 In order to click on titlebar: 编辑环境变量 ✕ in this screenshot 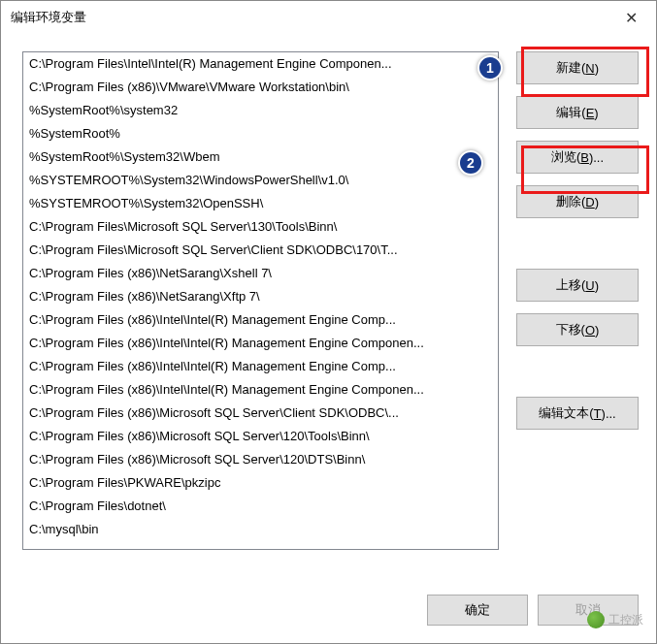, I will do `click(328, 17)`.